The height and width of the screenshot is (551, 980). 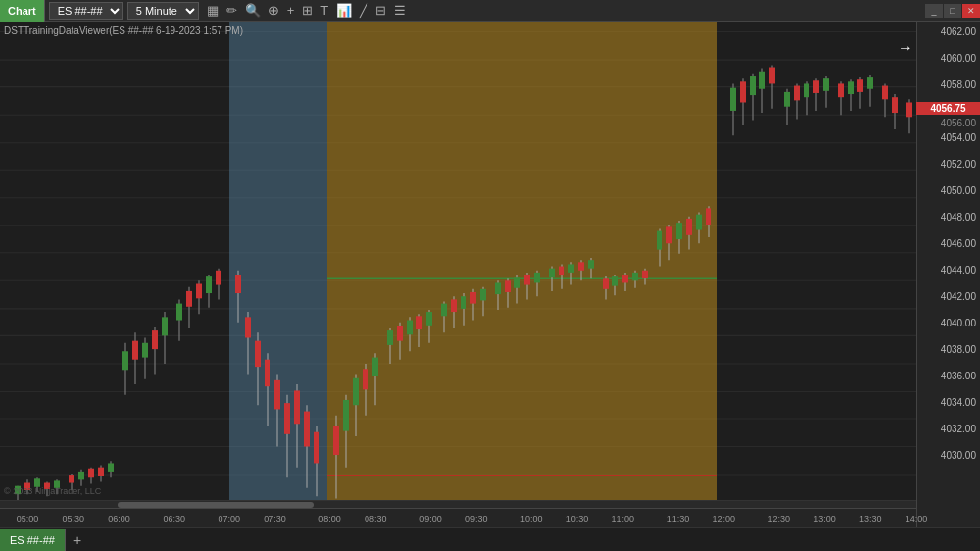 I want to click on menu-icon: ☰, so click(x=400, y=10).